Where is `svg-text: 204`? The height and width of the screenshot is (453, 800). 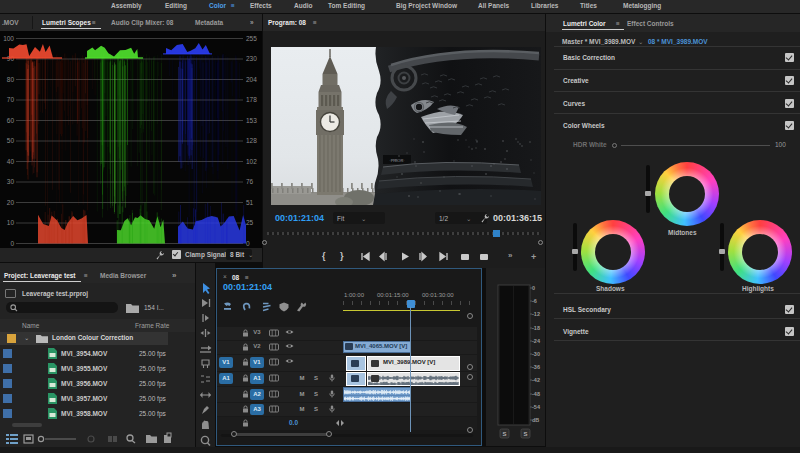 svg-text: 204 is located at coordinates (252, 80).